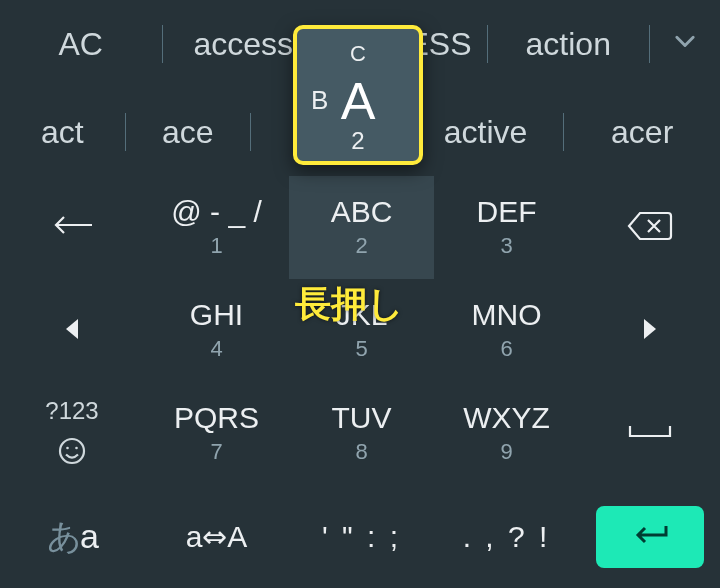 Image resolution: width=720 pixels, height=588 pixels. I want to click on key-sub-label: 2, so click(361, 246).